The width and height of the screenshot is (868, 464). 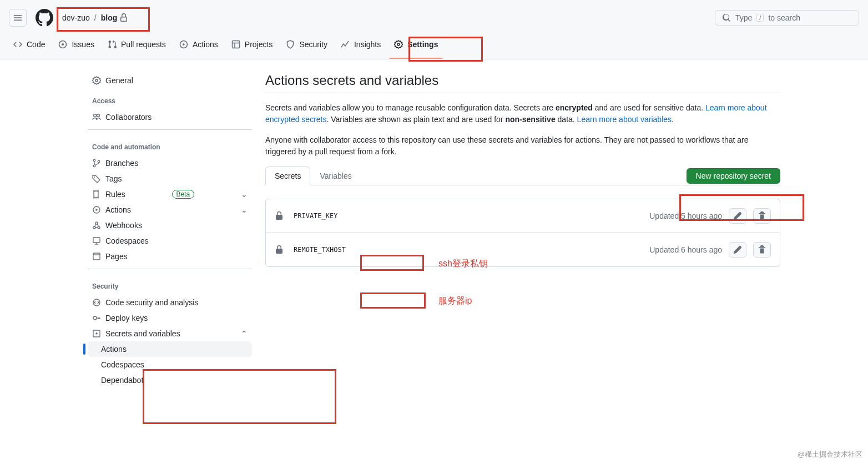 What do you see at coordinates (170, 117) in the screenshot?
I see `sidebar-collaborators: Collaborators` at bounding box center [170, 117].